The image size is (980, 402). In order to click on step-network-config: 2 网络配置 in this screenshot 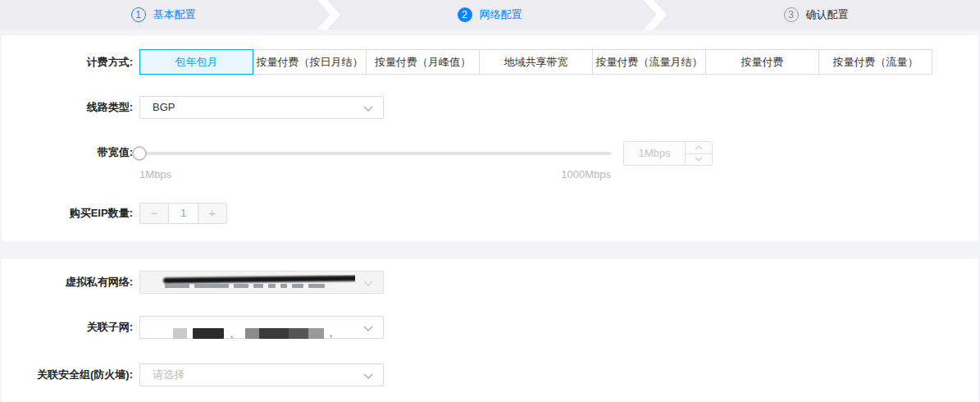, I will do `click(490, 15)`.